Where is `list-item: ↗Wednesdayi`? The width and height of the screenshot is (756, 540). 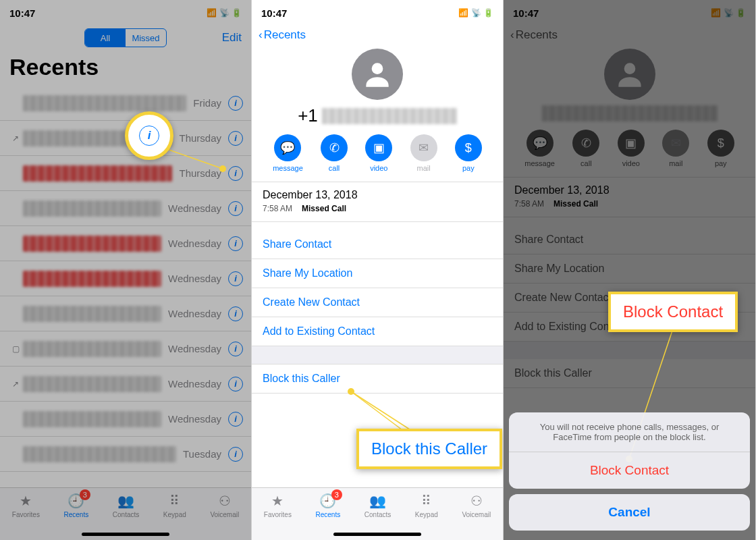
list-item: ↗Wednesdayi is located at coordinates (126, 384).